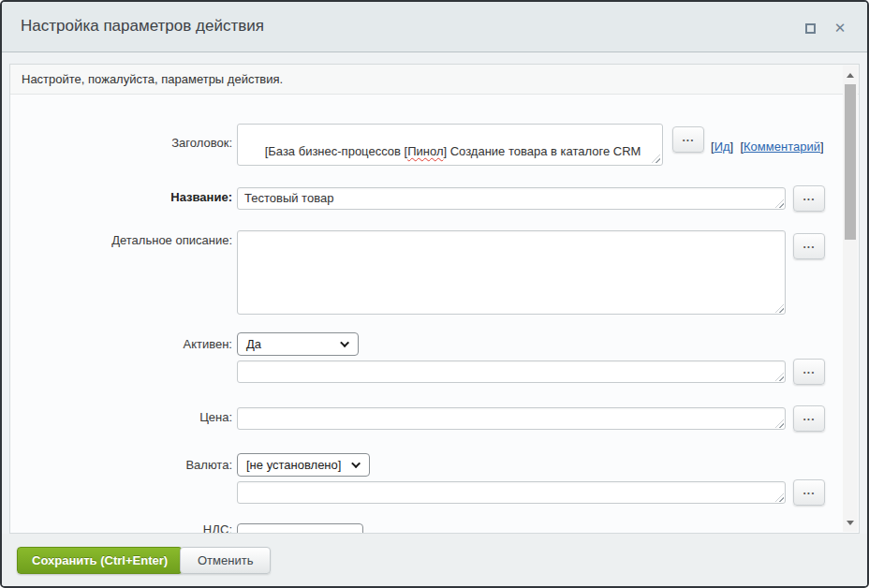  Describe the element at coordinates (850, 75) in the screenshot. I see `scroll-up-arrow` at that location.